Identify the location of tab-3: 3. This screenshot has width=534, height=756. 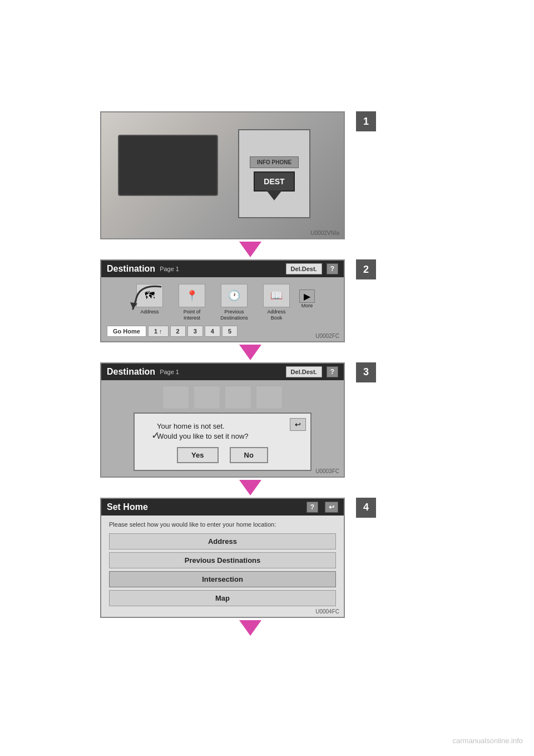
(195, 331).